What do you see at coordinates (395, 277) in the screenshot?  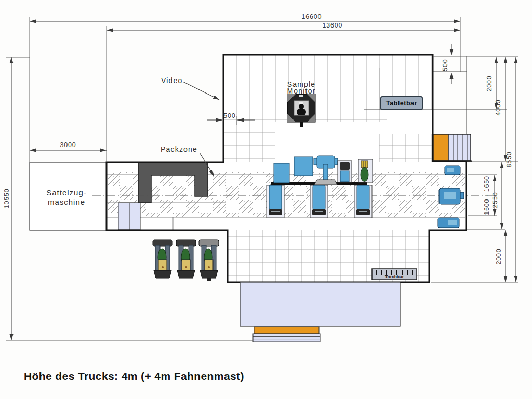 I see `torchbar-label: Torchbar` at bounding box center [395, 277].